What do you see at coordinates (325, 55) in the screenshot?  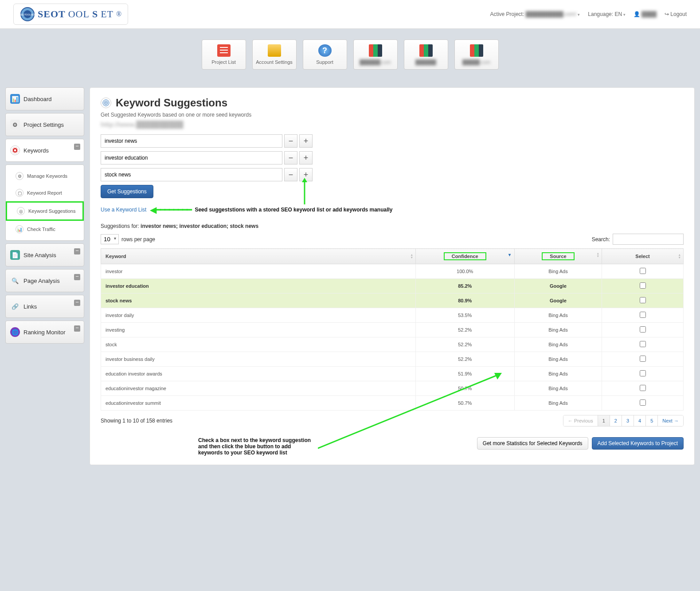 I see `toolbar-tile-2: ?Support` at bounding box center [325, 55].